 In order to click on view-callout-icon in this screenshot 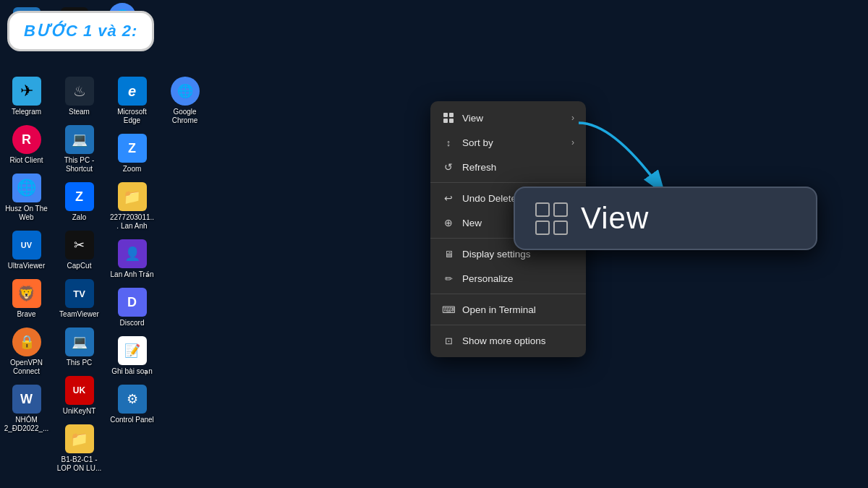, I will do `click(551, 218)`.